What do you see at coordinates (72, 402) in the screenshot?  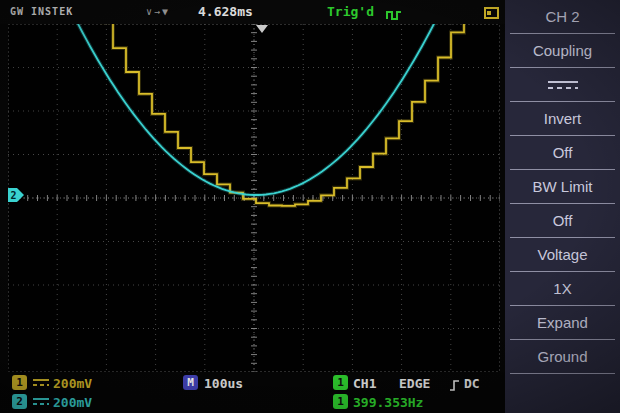 I see `ch2-scale: 200mV` at bounding box center [72, 402].